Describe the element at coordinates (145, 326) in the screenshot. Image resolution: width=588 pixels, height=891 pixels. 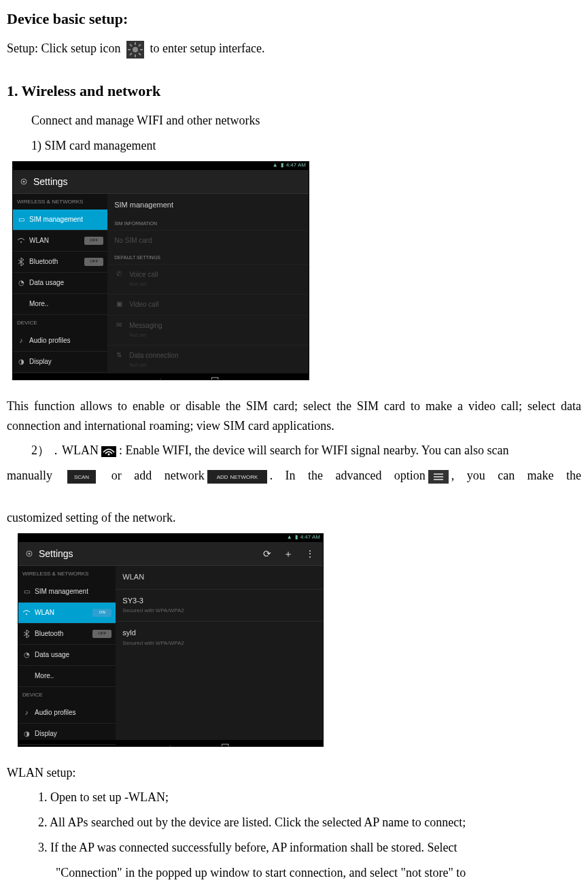
I see `text: Messaging` at that location.